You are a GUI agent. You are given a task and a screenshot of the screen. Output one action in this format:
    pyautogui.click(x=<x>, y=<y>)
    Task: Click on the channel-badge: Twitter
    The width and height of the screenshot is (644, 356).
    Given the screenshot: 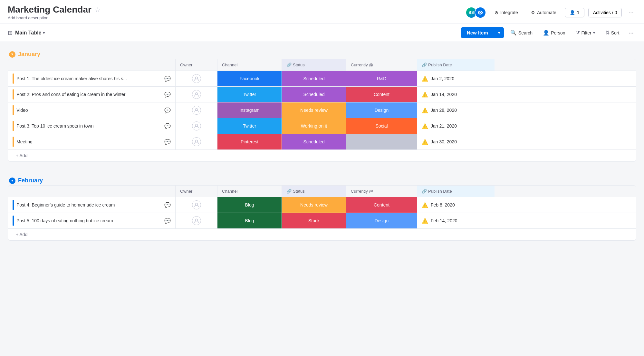 What is the action you would take?
    pyautogui.click(x=249, y=94)
    